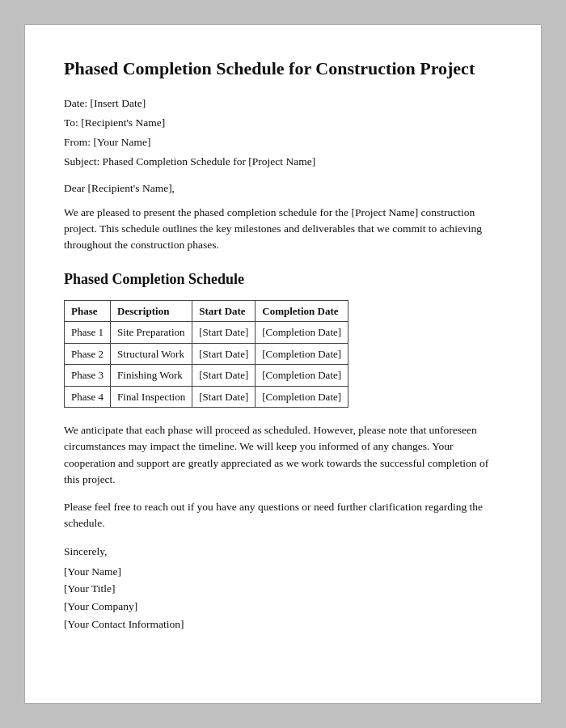 The width and height of the screenshot is (566, 728). What do you see at coordinates (207, 354) in the screenshot?
I see `table-row: Phase 2Structural Work[Start Date][Compl…` at bounding box center [207, 354].